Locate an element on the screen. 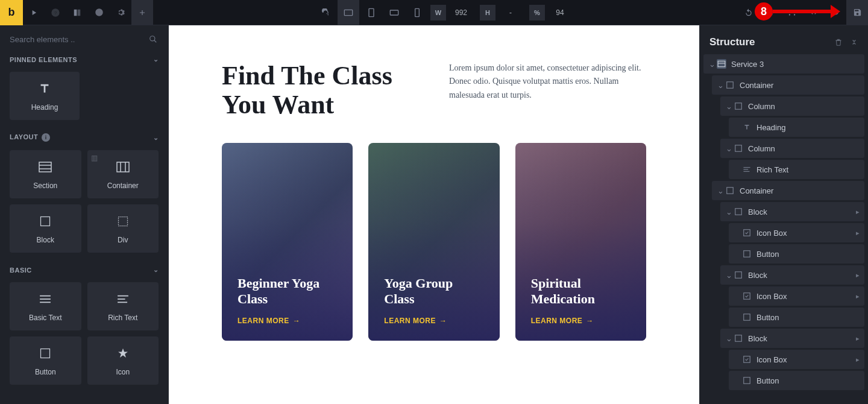  arrow-right-icon: → is located at coordinates (297, 321).